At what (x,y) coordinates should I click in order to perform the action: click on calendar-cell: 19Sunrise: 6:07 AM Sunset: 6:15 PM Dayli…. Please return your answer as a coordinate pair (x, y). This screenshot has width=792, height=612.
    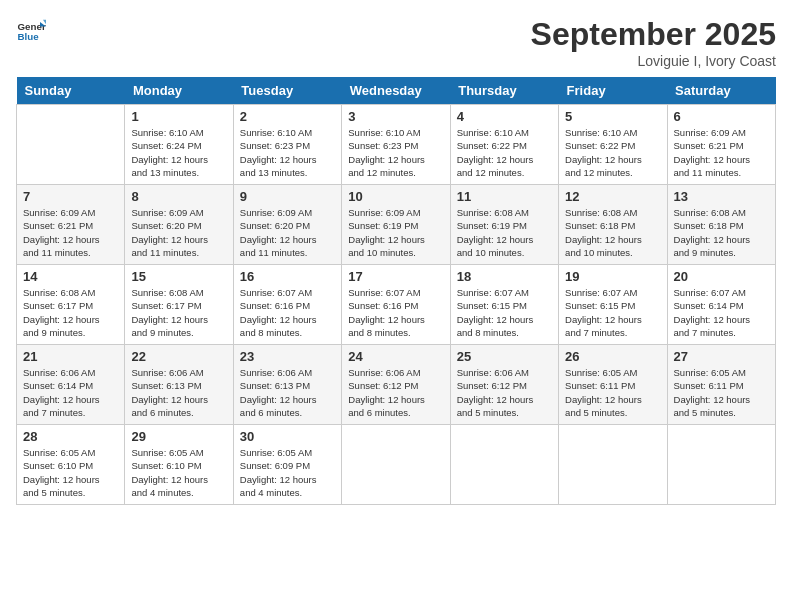
    Looking at the image, I should click on (613, 305).